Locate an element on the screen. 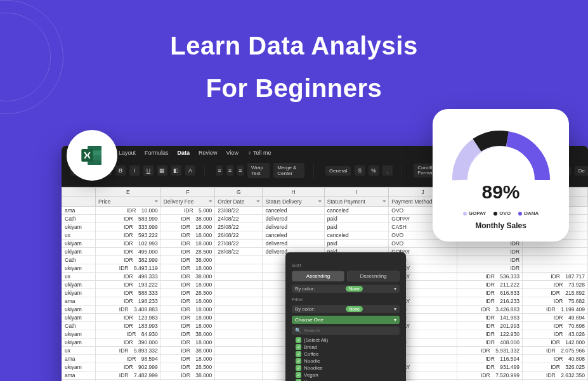  cell: IDR 215.892 is located at coordinates (556, 293).